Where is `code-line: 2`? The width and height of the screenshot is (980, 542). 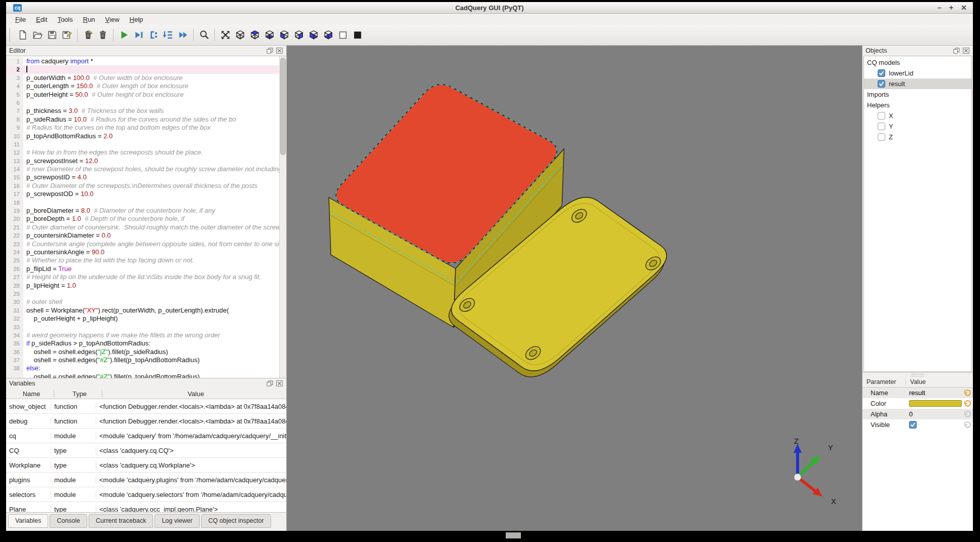
code-line: 2 is located at coordinates (143, 69).